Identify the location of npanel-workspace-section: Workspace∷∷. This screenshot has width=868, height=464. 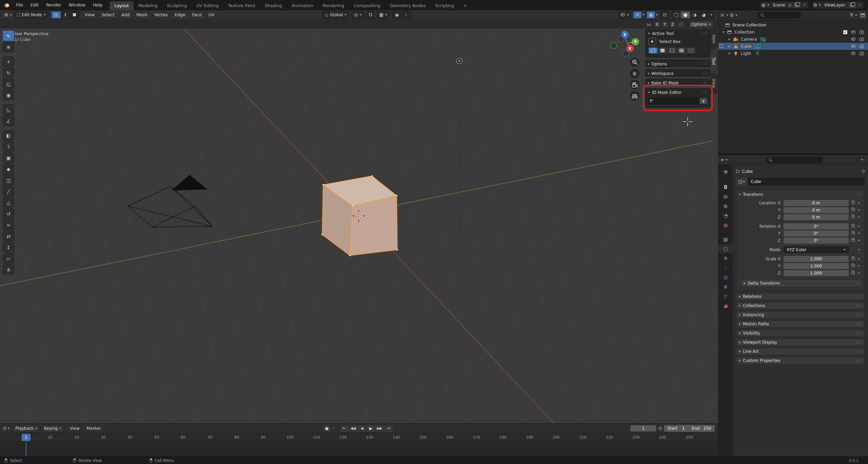
(678, 73).